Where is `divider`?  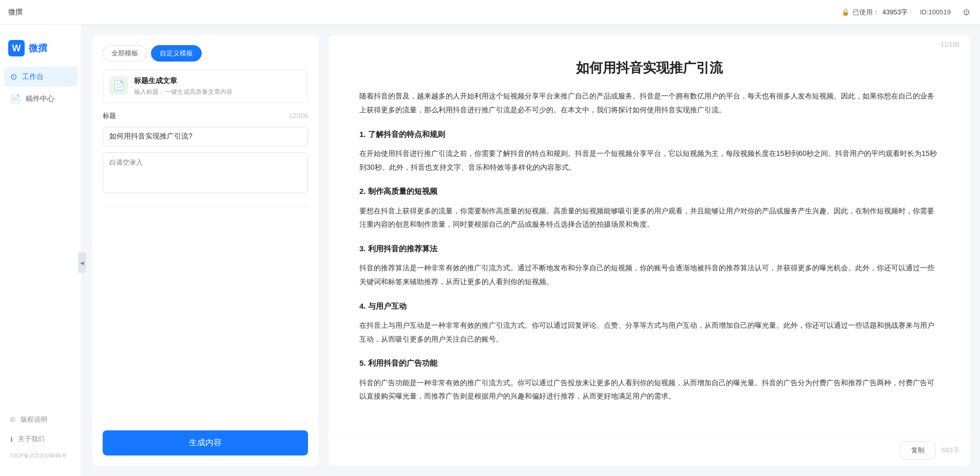
divider is located at coordinates (205, 206).